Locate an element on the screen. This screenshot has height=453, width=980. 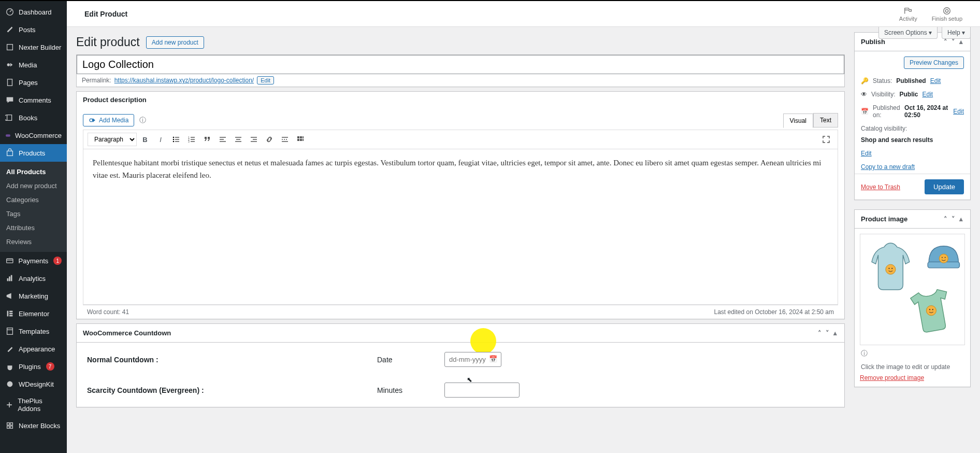
more-button is located at coordinates (285, 139).